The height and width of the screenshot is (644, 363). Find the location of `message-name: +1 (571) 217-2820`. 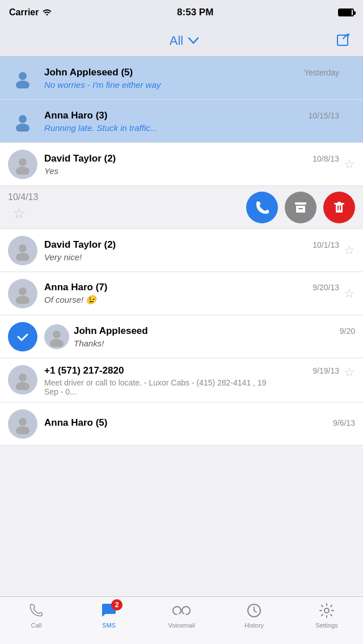

message-name: +1 (571) 217-2820 is located at coordinates (84, 371).